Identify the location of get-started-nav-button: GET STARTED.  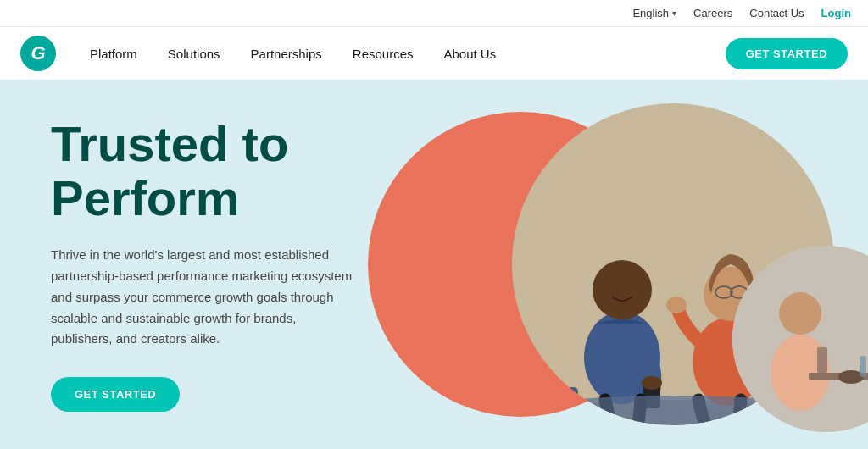
(787, 54).